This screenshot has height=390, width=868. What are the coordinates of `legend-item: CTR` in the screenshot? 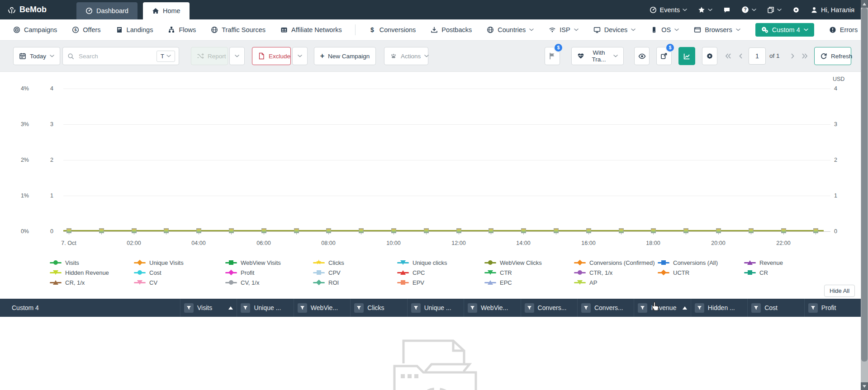 It's located at (529, 273).